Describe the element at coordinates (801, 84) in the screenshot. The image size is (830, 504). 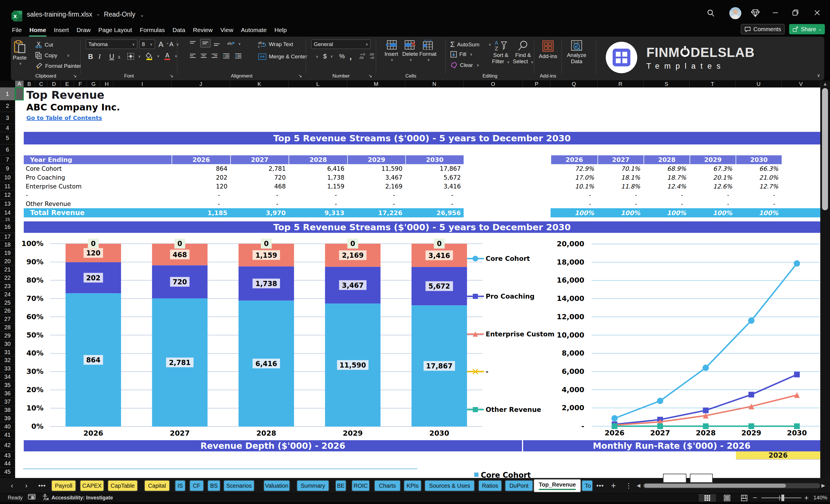
I see `column-header-V: V` at that location.